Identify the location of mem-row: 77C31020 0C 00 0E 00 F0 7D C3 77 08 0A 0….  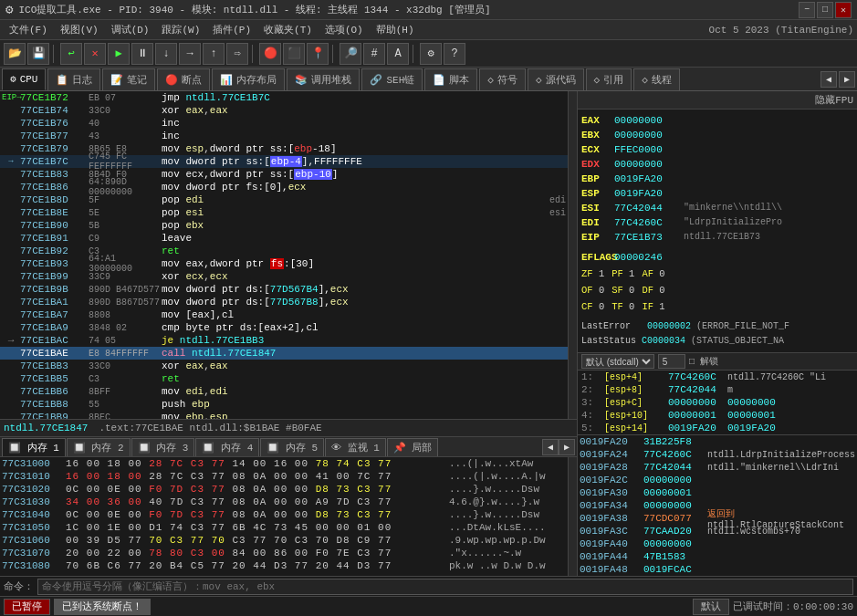
(284, 489).